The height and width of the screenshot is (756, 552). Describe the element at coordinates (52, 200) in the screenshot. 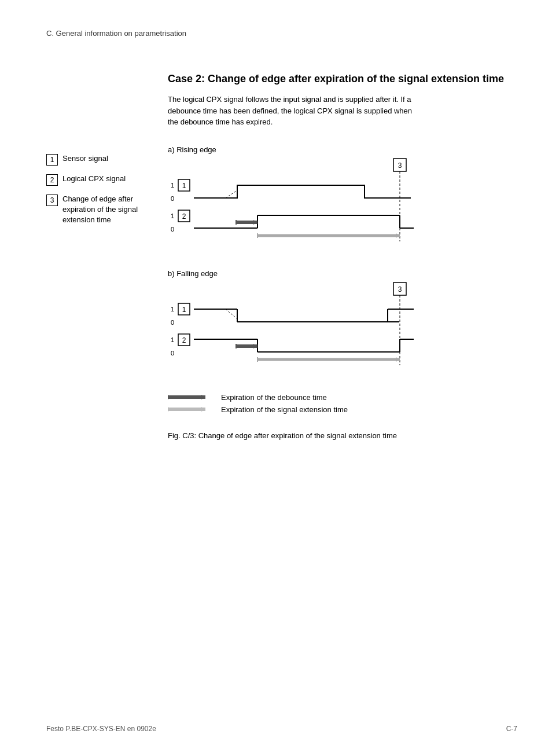

I see `legend-badge-3: 3` at that location.